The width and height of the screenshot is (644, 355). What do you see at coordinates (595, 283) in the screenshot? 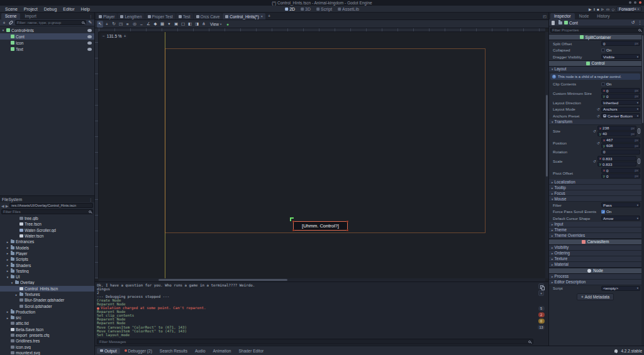
I see `section-header: Editor Description` at bounding box center [595, 283].